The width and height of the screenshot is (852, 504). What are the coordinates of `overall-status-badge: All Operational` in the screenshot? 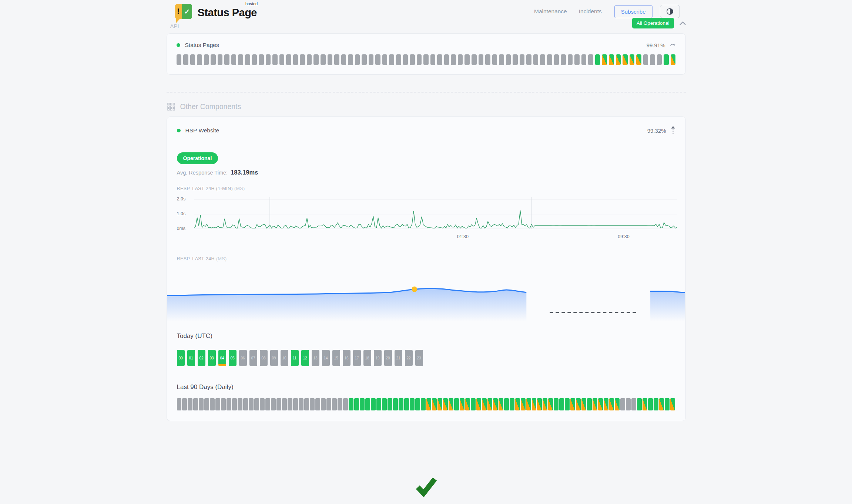 It's located at (653, 23).